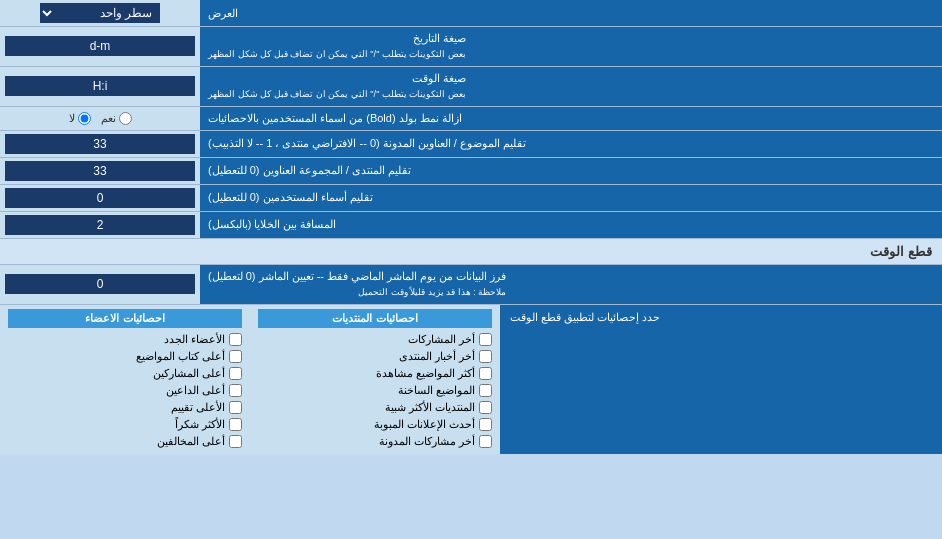 Image resolution: width=942 pixels, height=539 pixels. I want to click on remove-bold-no-label: لا, so click(80, 118).